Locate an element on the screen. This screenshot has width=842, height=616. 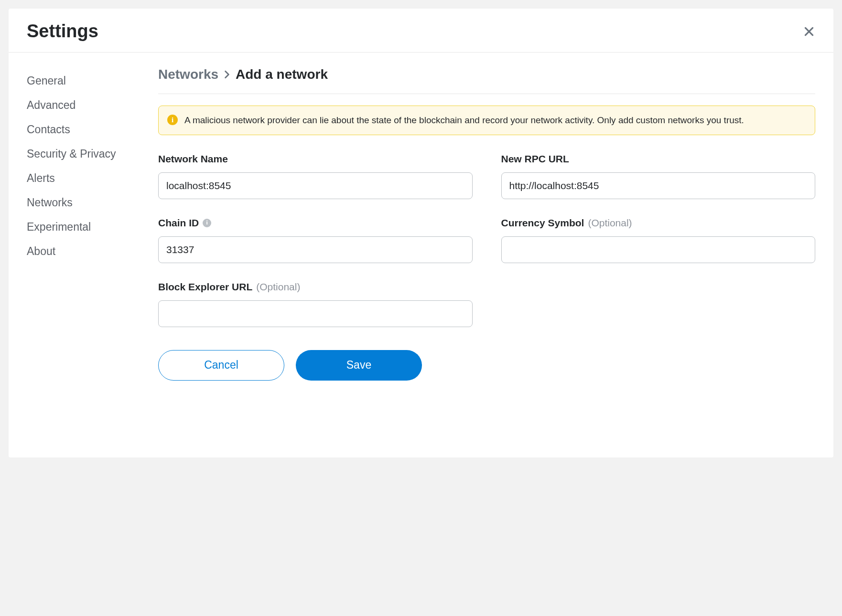
field-block-explorer: Block Explorer URL (Optional) is located at coordinates (315, 304).